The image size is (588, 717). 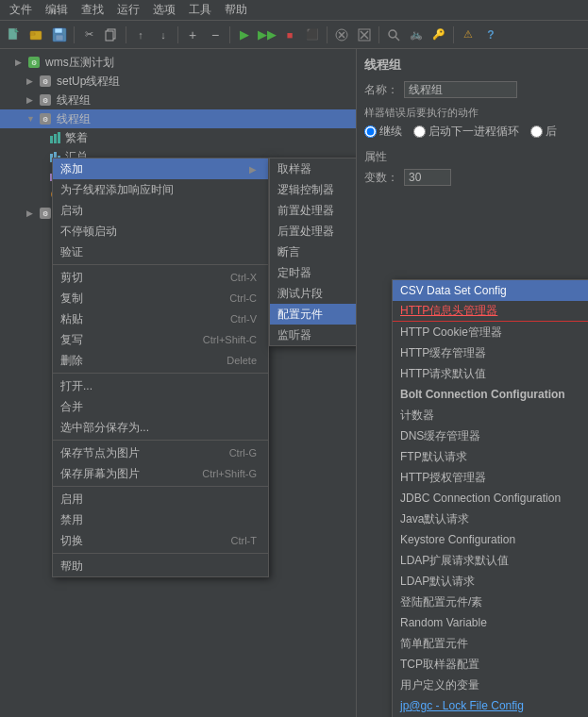 I want to click on sub2-login-config: 登陆配置元件/素, so click(x=491, y=602).